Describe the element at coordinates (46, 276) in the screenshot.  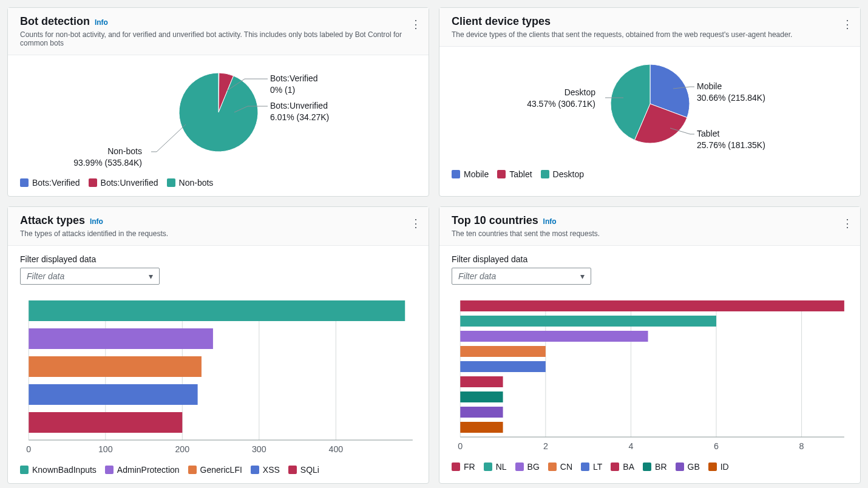
I see `filter-placeholder: Filter data` at that location.